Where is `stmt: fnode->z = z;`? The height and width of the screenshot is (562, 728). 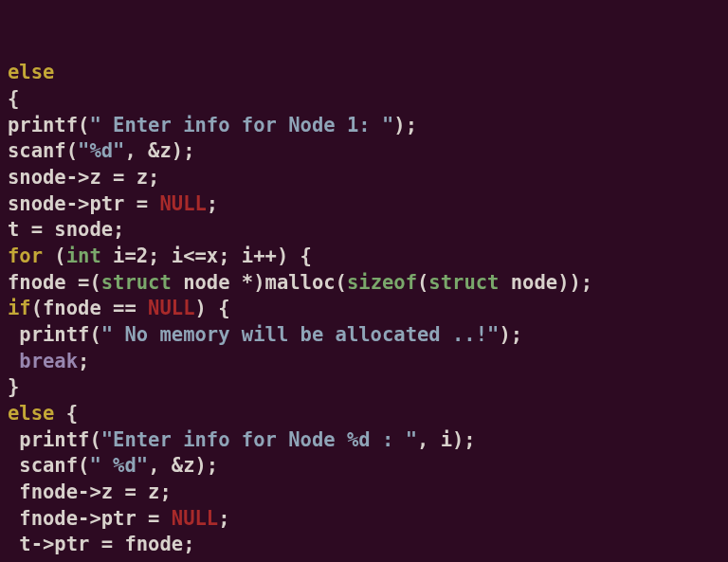 stmt: fnode->z = z; is located at coordinates (89, 492).